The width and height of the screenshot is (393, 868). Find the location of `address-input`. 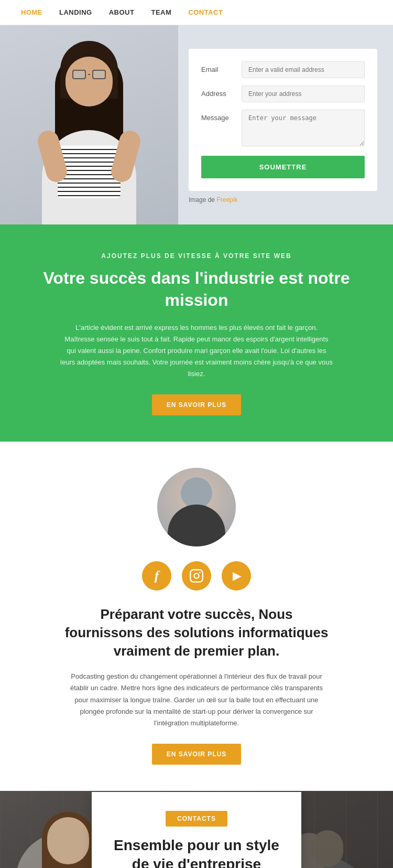

address-input is located at coordinates (303, 94).